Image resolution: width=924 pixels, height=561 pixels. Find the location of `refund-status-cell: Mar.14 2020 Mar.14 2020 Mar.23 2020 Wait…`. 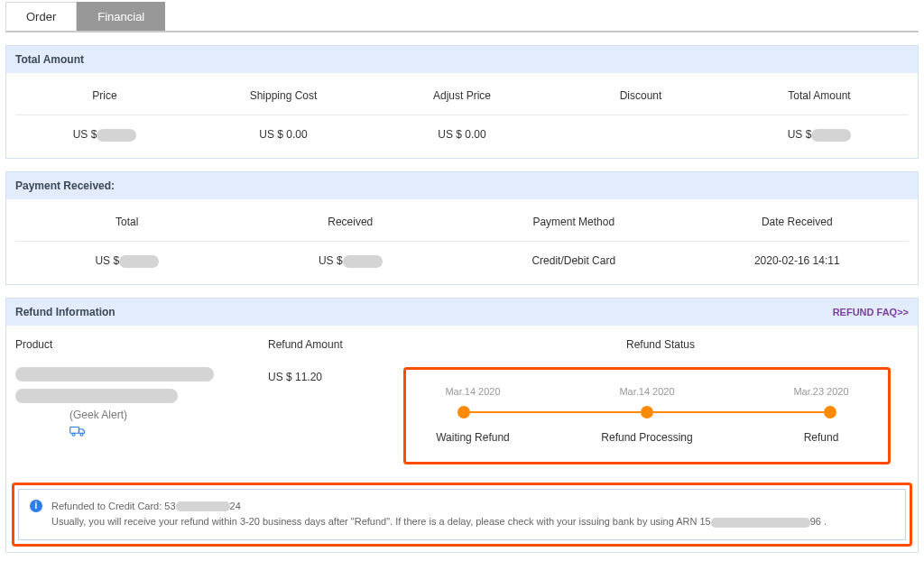

refund-status-cell: Mar.14 2020 Mar.14 2020 Mar.23 2020 Wait… is located at coordinates (661, 416).